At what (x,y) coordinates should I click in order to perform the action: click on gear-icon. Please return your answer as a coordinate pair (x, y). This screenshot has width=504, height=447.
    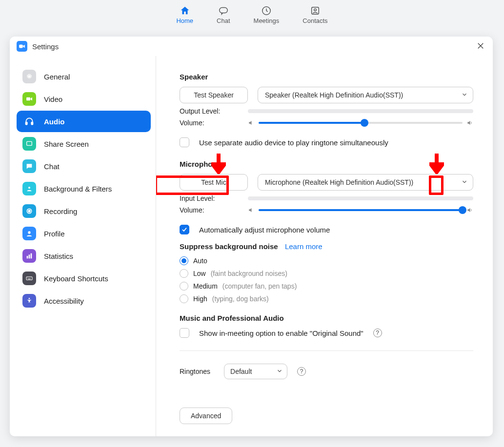
    Looking at the image, I should click on (29, 77).